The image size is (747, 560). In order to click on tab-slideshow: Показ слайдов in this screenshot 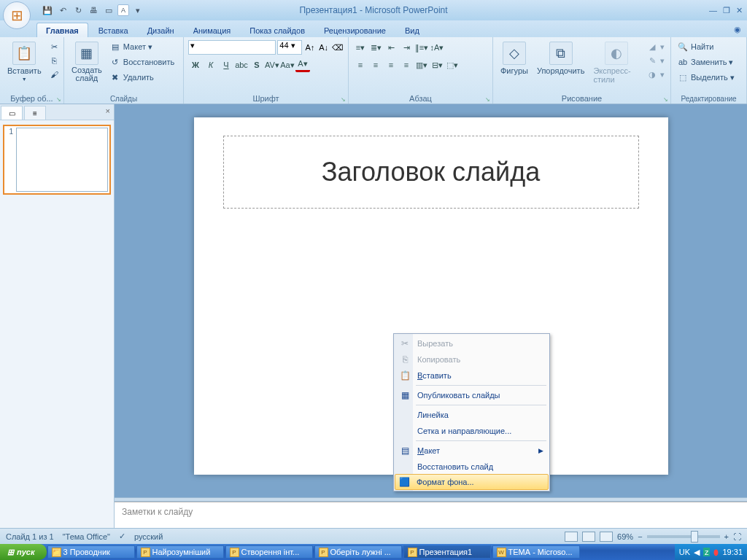, I will do `click(277, 31)`.